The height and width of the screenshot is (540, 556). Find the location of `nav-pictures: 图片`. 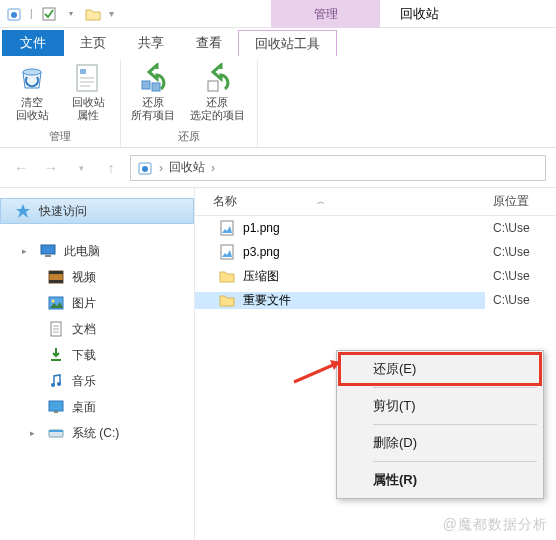

nav-pictures: 图片 is located at coordinates (97, 303).